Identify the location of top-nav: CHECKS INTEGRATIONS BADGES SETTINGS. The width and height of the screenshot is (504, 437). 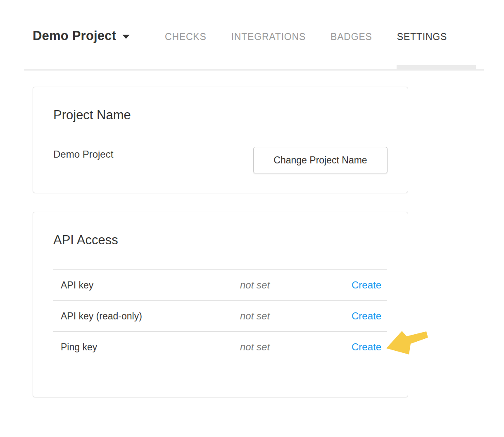
(306, 37).